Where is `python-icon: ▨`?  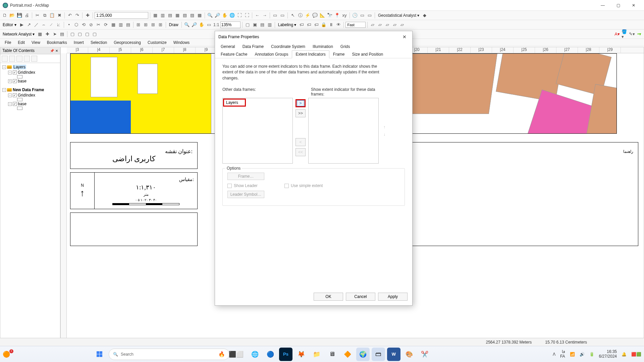 python-icon: ▨ is located at coordinates (192, 15).